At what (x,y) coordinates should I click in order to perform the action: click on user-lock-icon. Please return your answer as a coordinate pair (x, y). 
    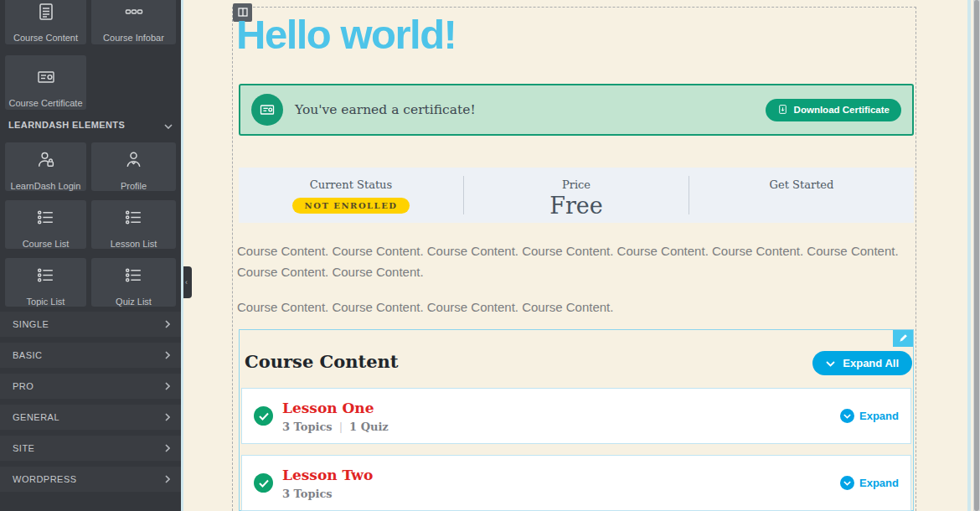
    Looking at the image, I should click on (45, 161).